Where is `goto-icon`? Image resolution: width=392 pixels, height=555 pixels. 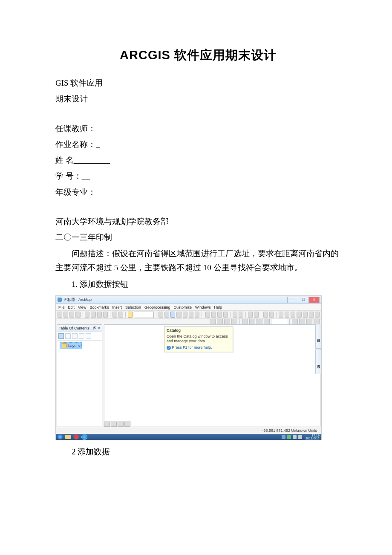 goto-icon is located at coordinates (305, 315).